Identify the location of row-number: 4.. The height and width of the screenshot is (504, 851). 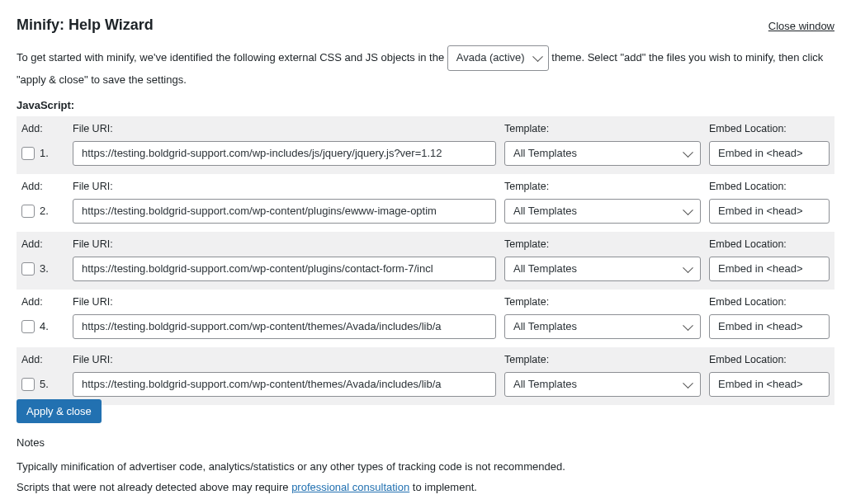
(45, 327).